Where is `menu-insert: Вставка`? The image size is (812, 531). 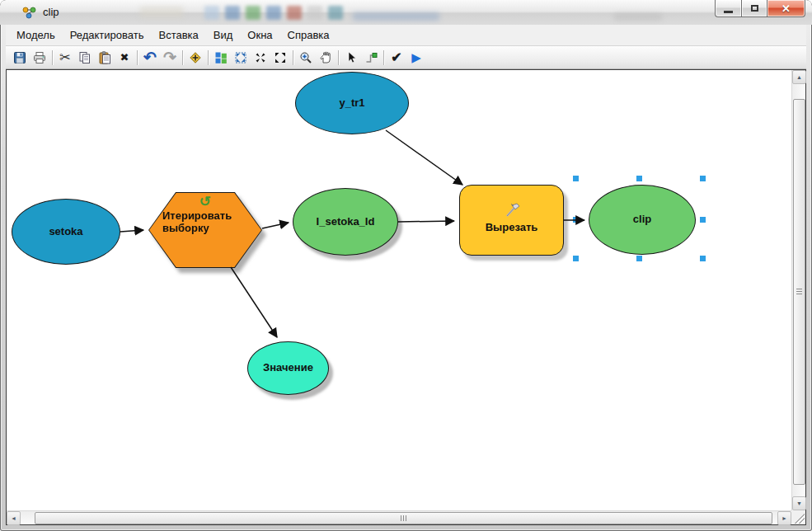 menu-insert: Вставка is located at coordinates (178, 35).